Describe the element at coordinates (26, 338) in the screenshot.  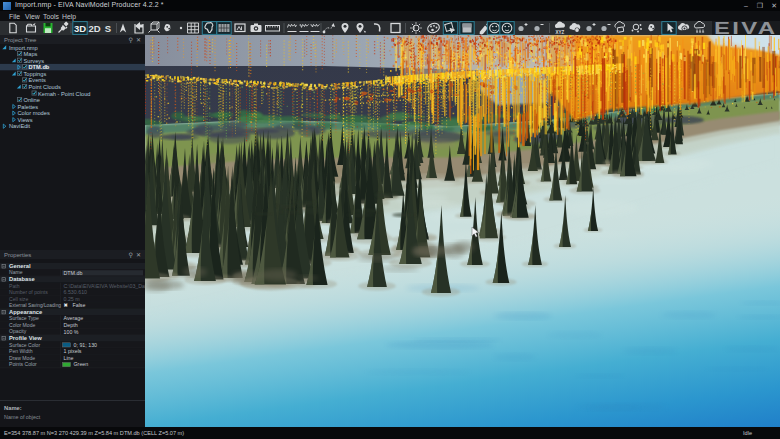
I see `svg-text: Profile View` at that location.